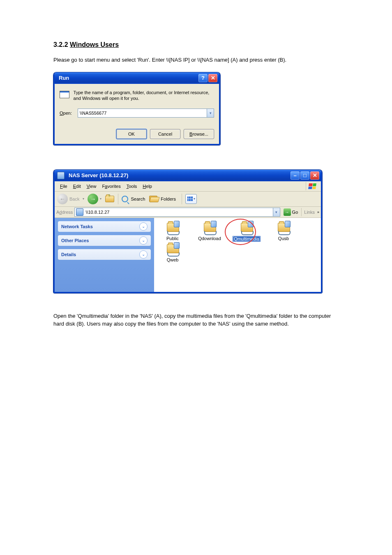 The width and height of the screenshot is (392, 555). I want to click on minimize-button: –, so click(295, 176).